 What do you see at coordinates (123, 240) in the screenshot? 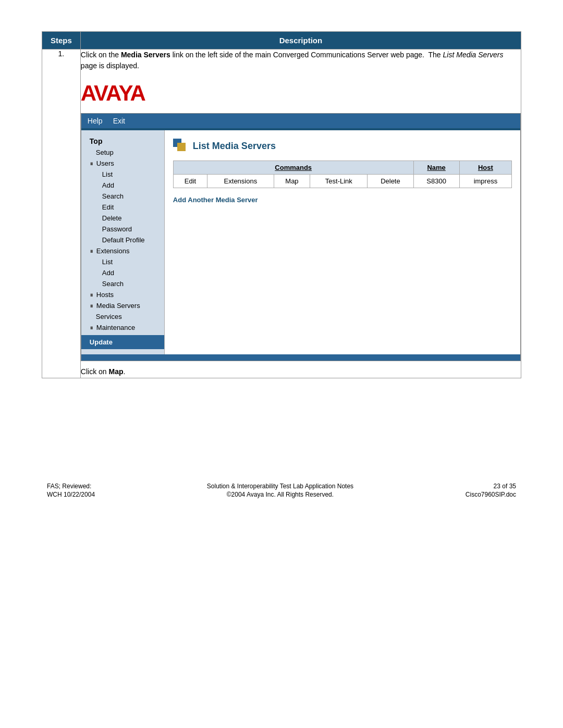
I see `sidebar-item-default-profile: Default Profile` at bounding box center [123, 240].